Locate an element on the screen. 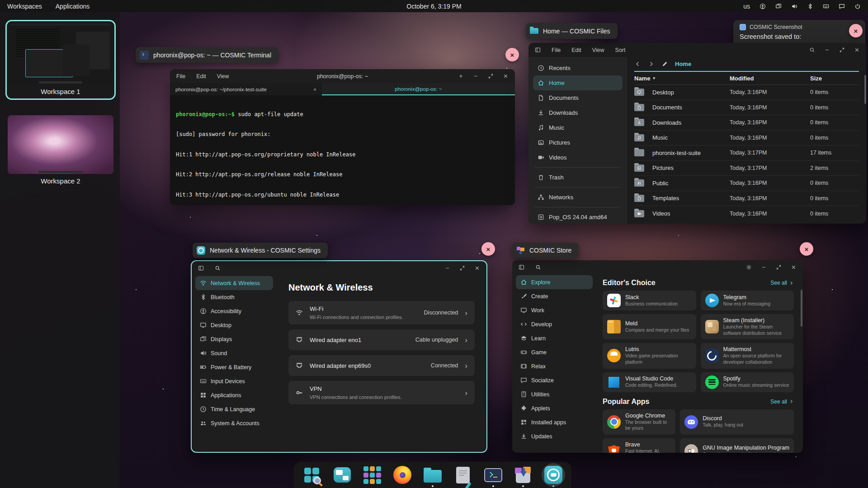  app-card-gimp: GNU Image Manipulation ProgramCreate ima… is located at coordinates (737, 446).